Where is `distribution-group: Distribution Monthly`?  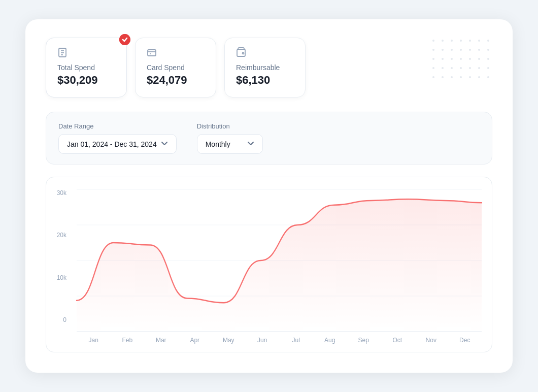
distribution-group: Distribution Monthly is located at coordinates (230, 138).